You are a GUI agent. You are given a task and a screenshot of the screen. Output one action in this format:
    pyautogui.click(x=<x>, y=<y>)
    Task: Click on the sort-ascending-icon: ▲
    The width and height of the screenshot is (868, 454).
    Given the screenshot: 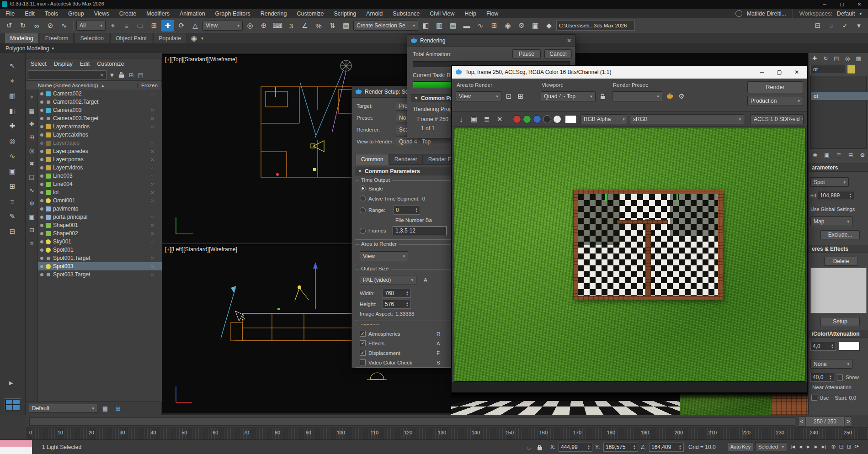 What is the action you would take?
    pyautogui.click(x=103, y=86)
    